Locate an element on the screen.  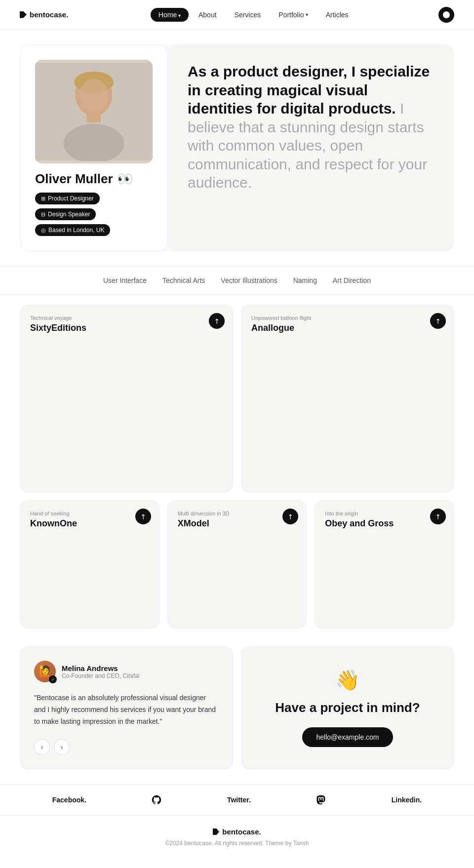
testimonial-author: 🙋 ✓ Melina Andrews Co-Founder and CEO, C… is located at coordinates (126, 671).